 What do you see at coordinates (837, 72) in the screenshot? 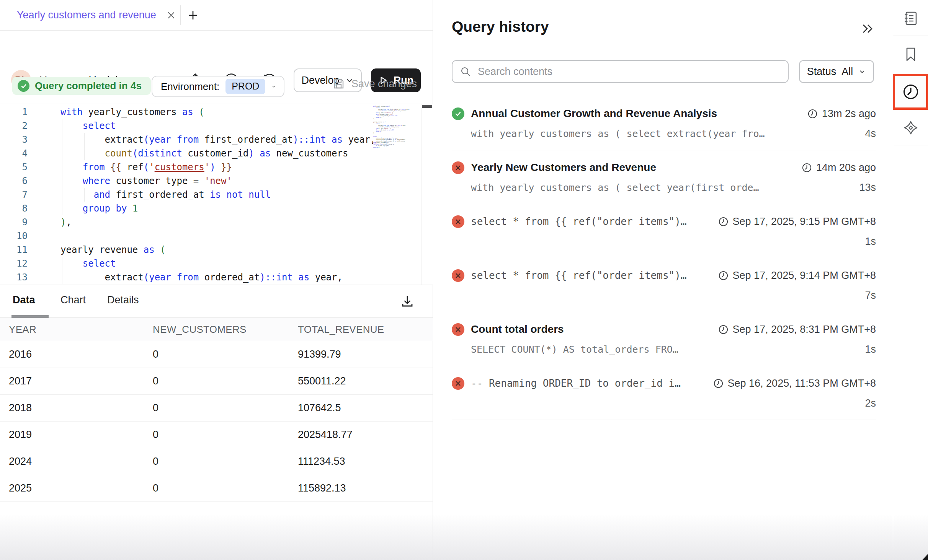
I see `status-filter-dropdown: Status All` at bounding box center [837, 72].